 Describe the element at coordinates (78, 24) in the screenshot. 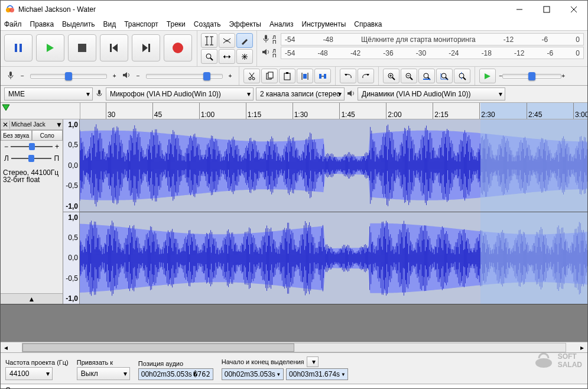

I see `menu-select: Выделить` at that location.